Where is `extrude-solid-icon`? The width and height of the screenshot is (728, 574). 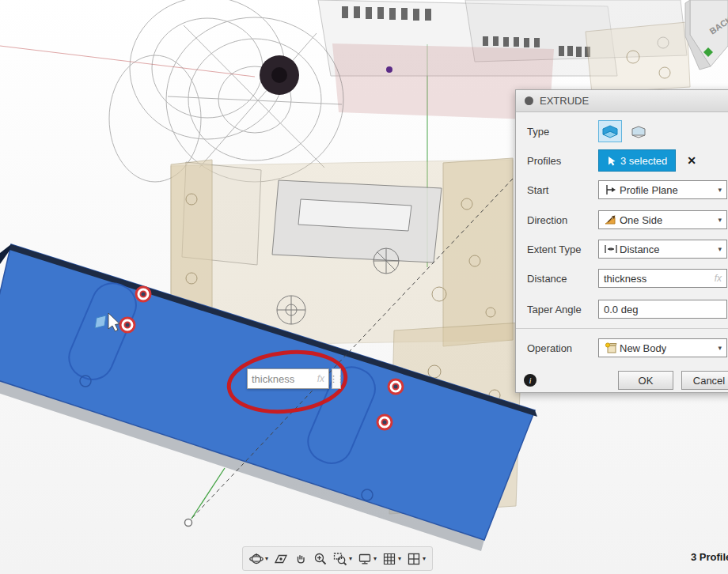
extrude-solid-icon is located at coordinates (610, 131).